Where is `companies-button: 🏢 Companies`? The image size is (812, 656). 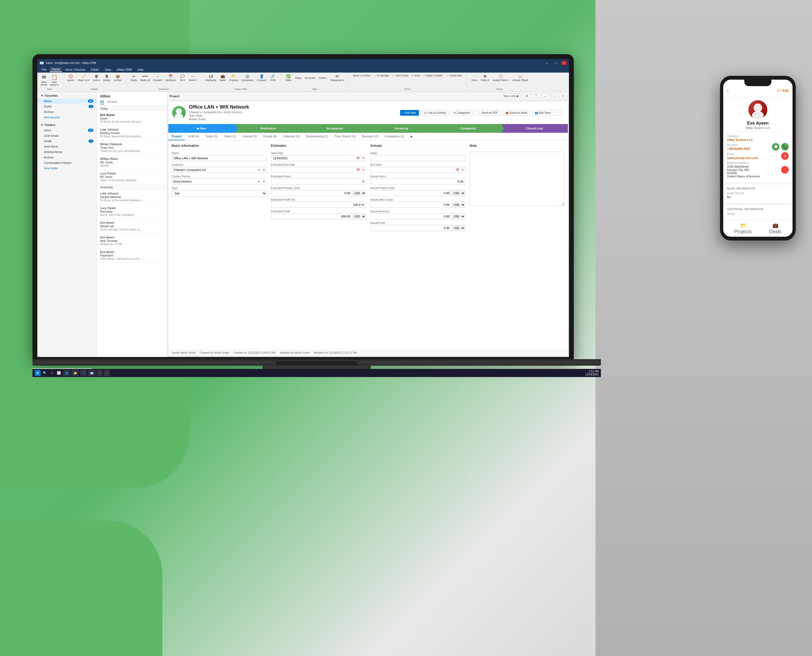
companies-button: 🏢 Companies is located at coordinates (247, 78).